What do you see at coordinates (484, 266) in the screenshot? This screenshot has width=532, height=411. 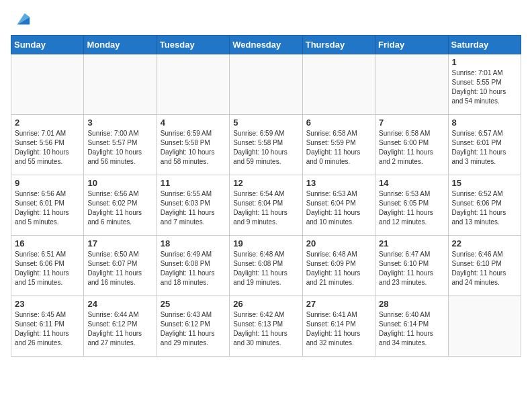 I see `calendar-cell: 22Sunrise: 6:46 AMSunset: 6:10 PMDayligh…` at bounding box center [484, 266].